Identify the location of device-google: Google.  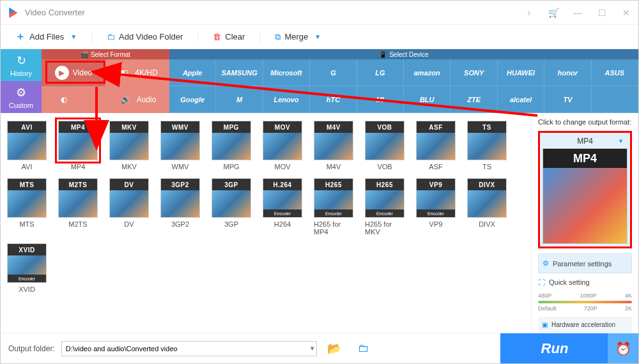
(193, 100).